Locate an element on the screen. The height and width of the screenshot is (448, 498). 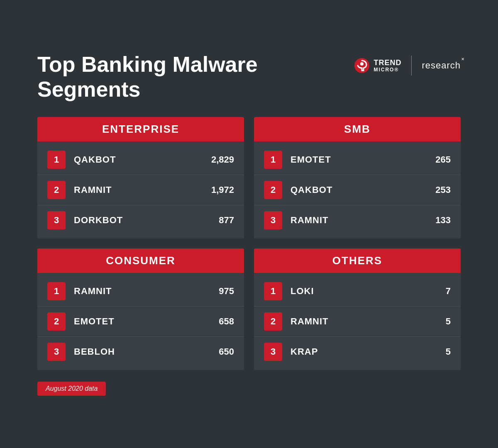
malware-name-smb-1: QAKBOT is located at coordinates (359, 190).